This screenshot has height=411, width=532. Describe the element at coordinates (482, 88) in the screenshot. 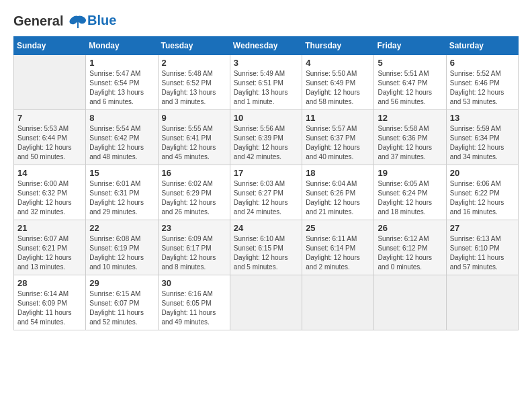

I see `day-info: Sunrise: 5:52 AMSunset: 6:46 PMDaylight:…` at that location.